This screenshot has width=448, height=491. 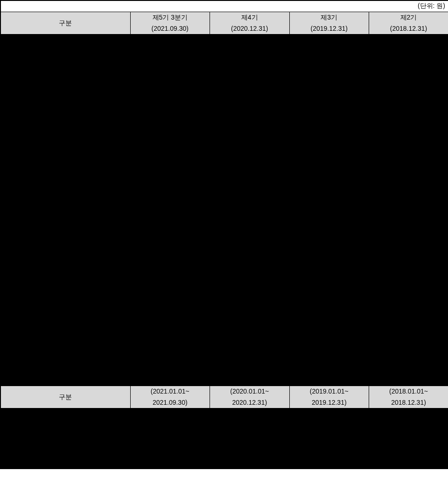 What do you see at coordinates (170, 402) in the screenshot?
I see `mid_header-col-0-line2: 2021.09.30)` at bounding box center [170, 402].